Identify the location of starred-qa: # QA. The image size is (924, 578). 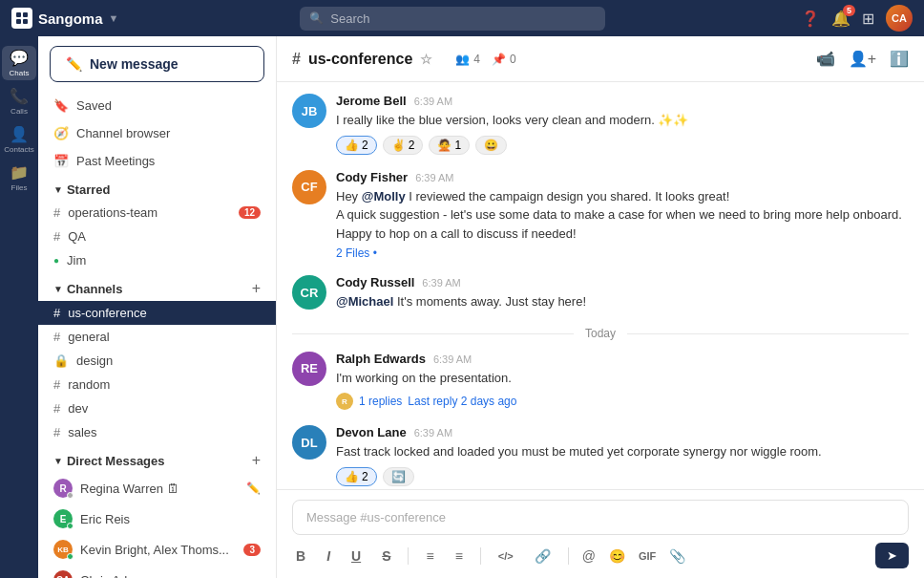
(157, 237).